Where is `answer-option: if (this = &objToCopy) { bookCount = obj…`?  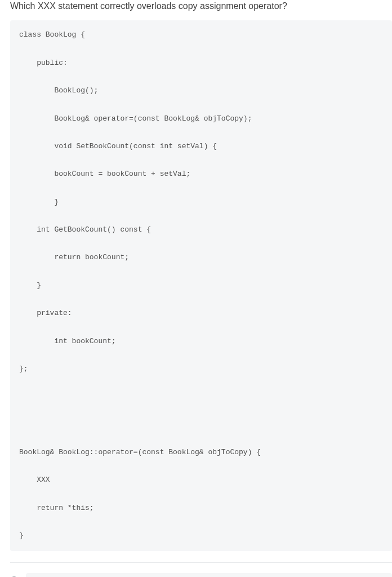
answer-option: if (this = &objToCopy) { bookCount = obj… is located at coordinates (196, 570).